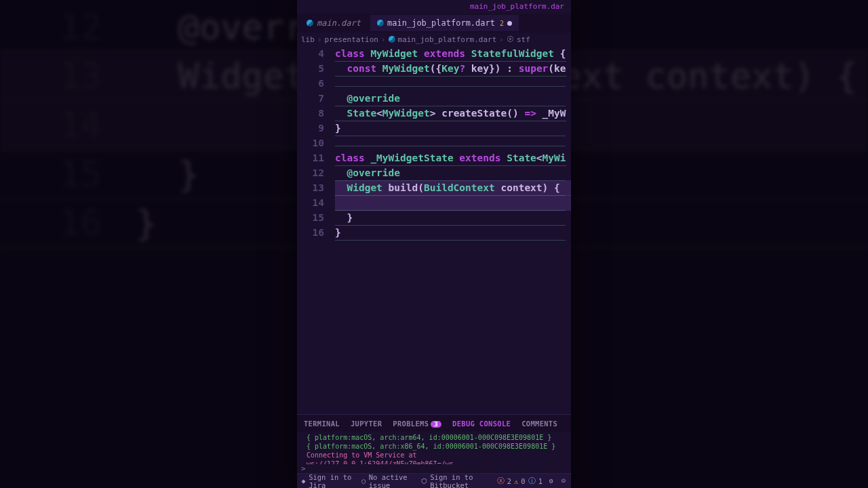 The image size is (868, 488). I want to click on line-number: 13, so click(316, 188).